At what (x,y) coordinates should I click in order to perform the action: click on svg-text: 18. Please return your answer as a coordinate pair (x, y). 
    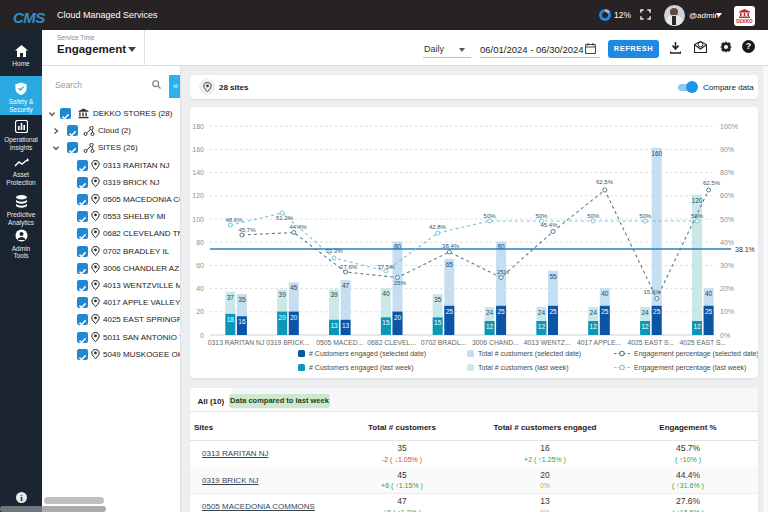
    Looking at the image, I should click on (231, 320).